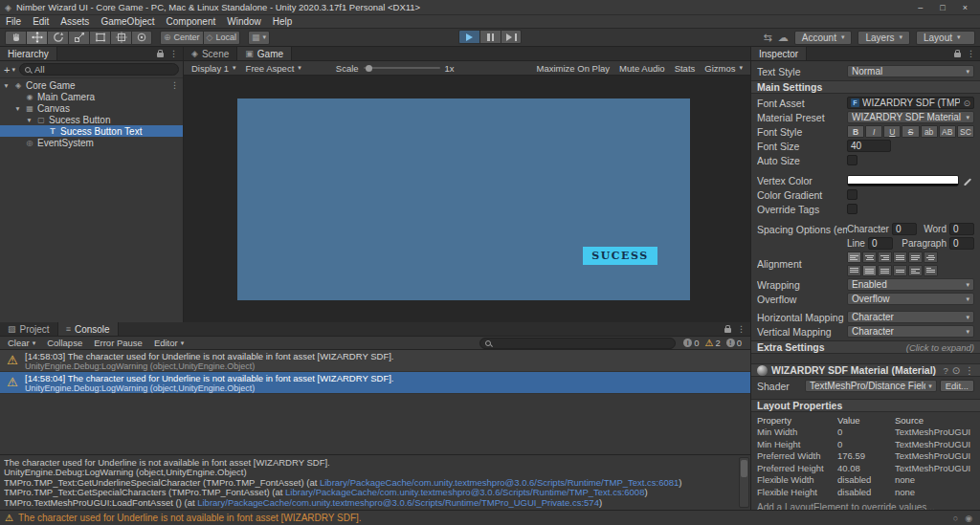  I want to click on mute-audio-button: Mute Audio, so click(642, 69).